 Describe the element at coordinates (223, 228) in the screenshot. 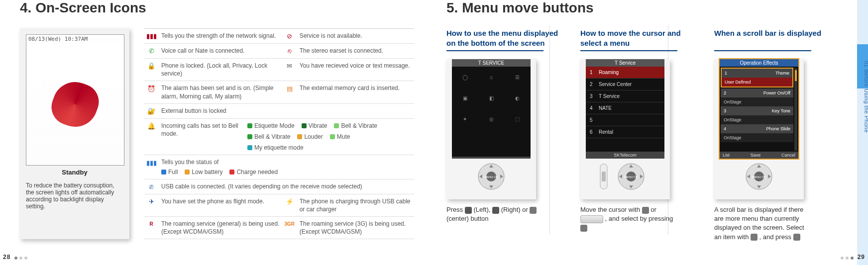

I see `roaming-desc: The roaming service (general) is being u…` at that location.